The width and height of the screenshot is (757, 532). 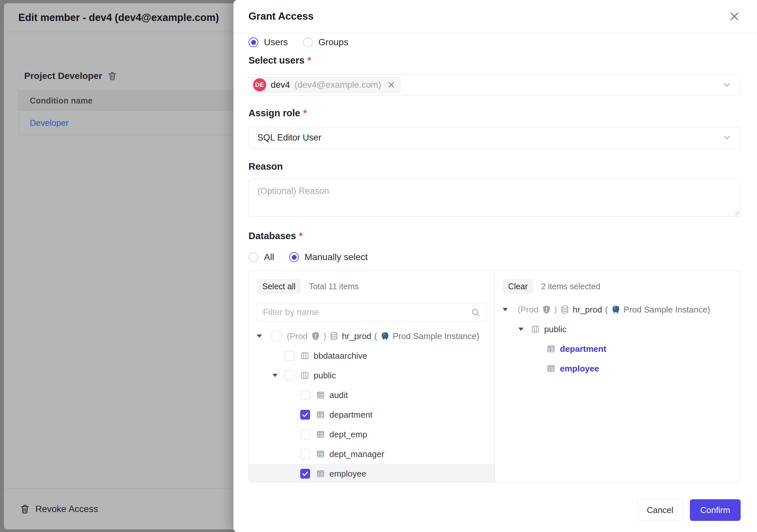 I want to click on filter-field, so click(x=372, y=312).